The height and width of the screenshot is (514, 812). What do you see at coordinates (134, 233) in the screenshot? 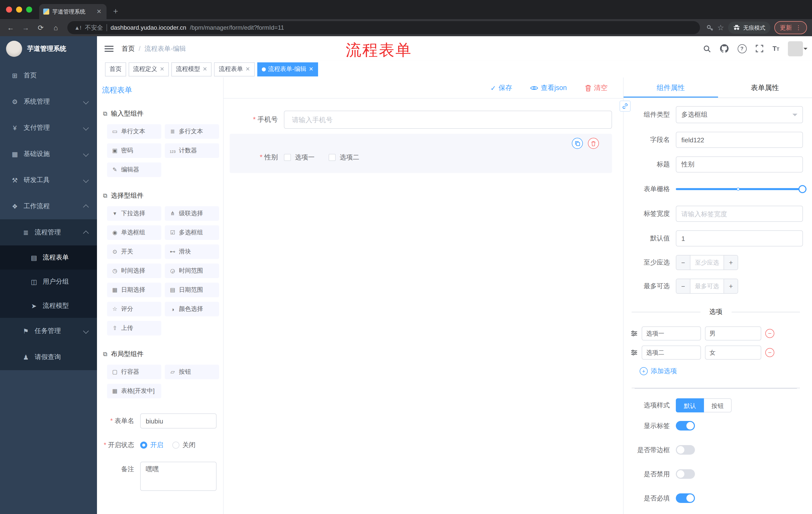
I see `palette-item-radio-group: 单选框组` at bounding box center [134, 233].